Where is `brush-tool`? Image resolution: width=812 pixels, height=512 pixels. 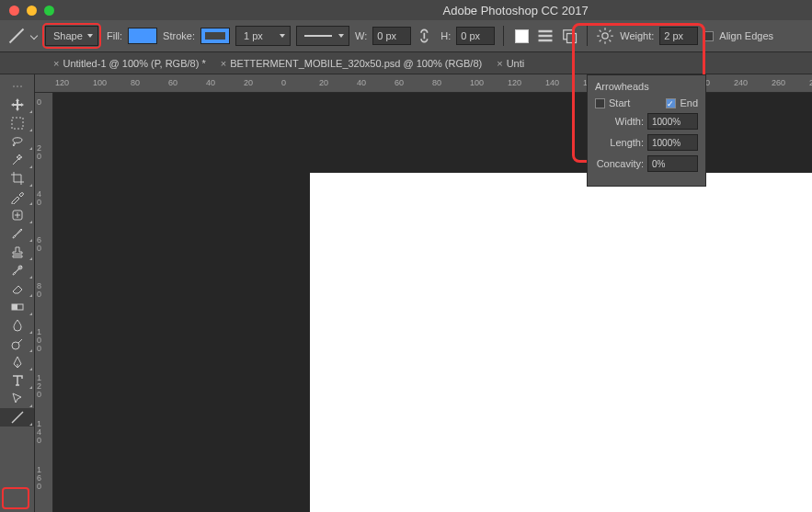 brush-tool is located at coordinates (17, 233).